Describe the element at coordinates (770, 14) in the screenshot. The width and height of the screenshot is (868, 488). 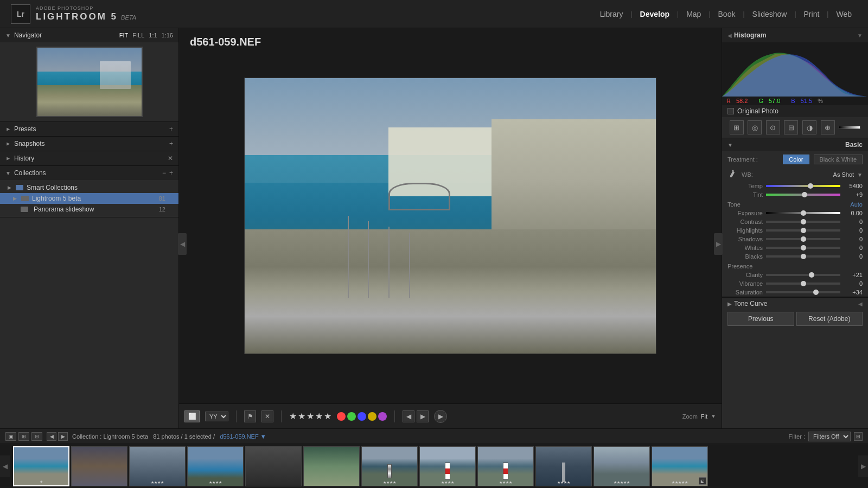
I see `nav-slideshow: Slideshow` at that location.